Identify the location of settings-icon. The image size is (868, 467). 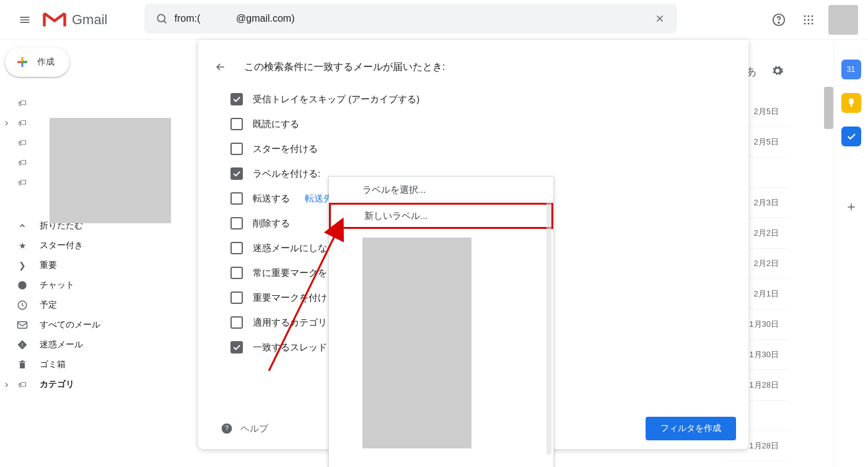
(778, 72).